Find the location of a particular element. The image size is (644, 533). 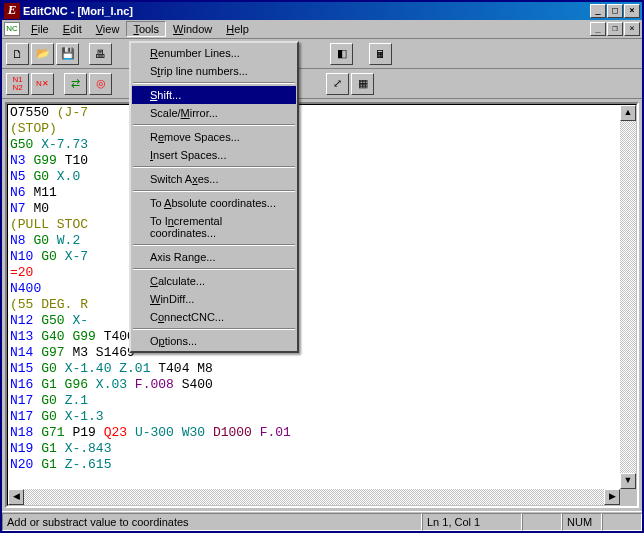

mdi-minimize-button: _ is located at coordinates (598, 29).